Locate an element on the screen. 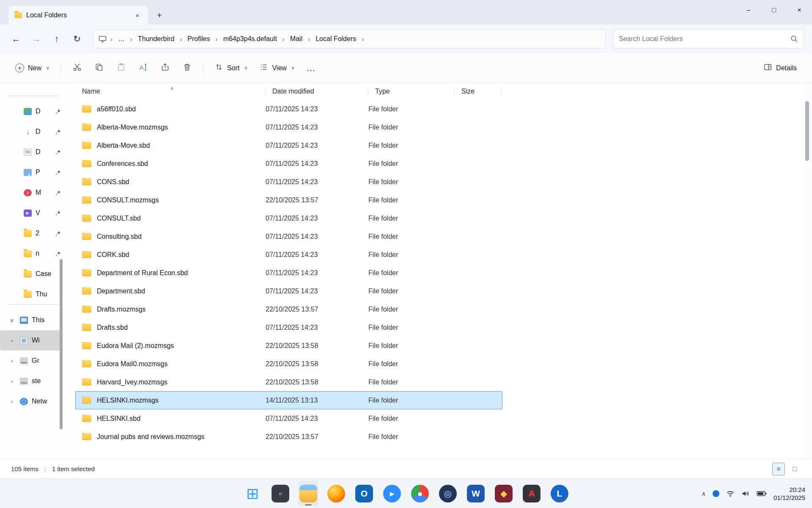  file-row: Eudora Mail (2).mozmsgs 22/10/2025 13:58… is located at coordinates (289, 345).